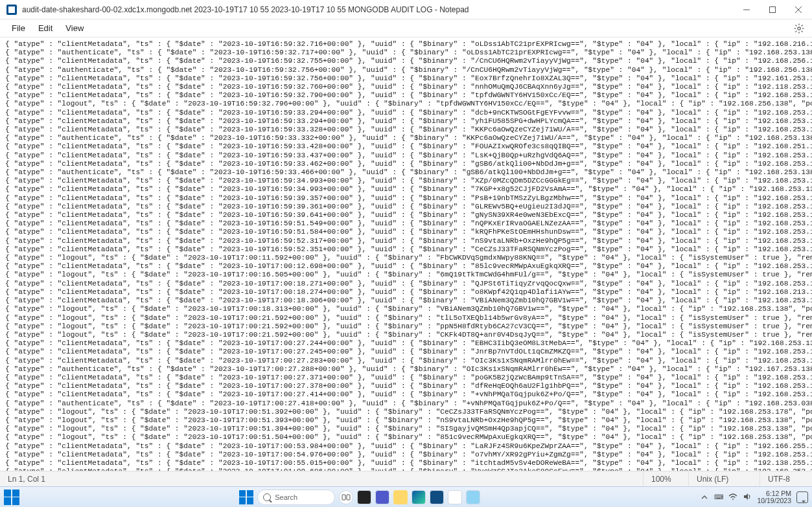 This screenshot has width=812, height=507. I want to click on notepad-app-icon, so click(12, 10).